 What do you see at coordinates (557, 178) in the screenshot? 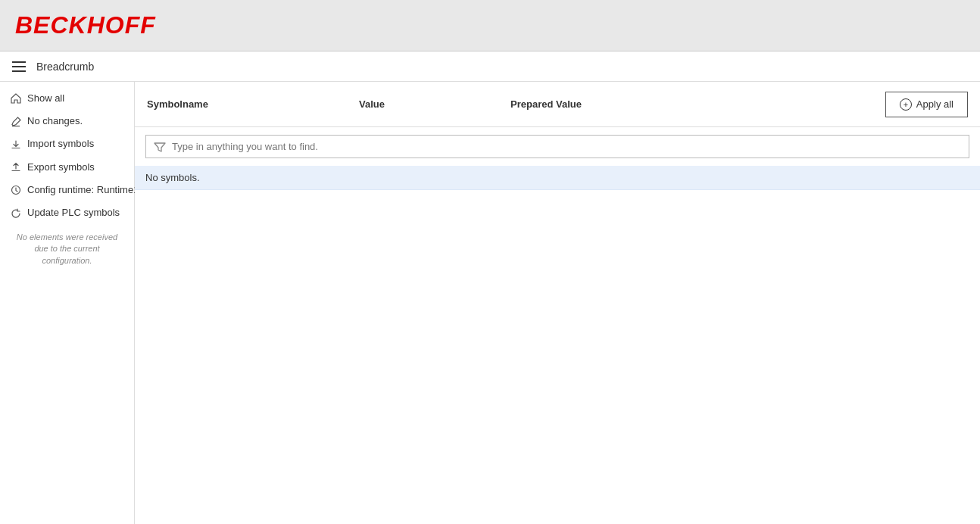
I see `no-symbols-row: No symbols.` at bounding box center [557, 178].